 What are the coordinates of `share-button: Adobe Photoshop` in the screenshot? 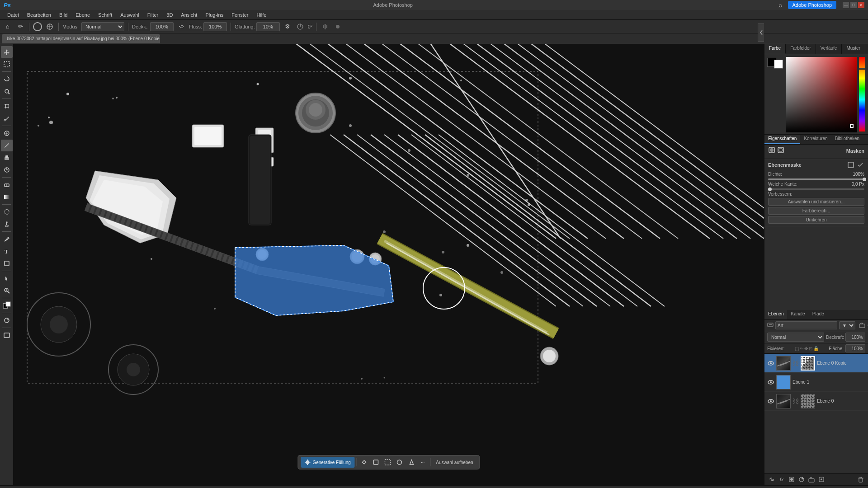 It's located at (812, 5).